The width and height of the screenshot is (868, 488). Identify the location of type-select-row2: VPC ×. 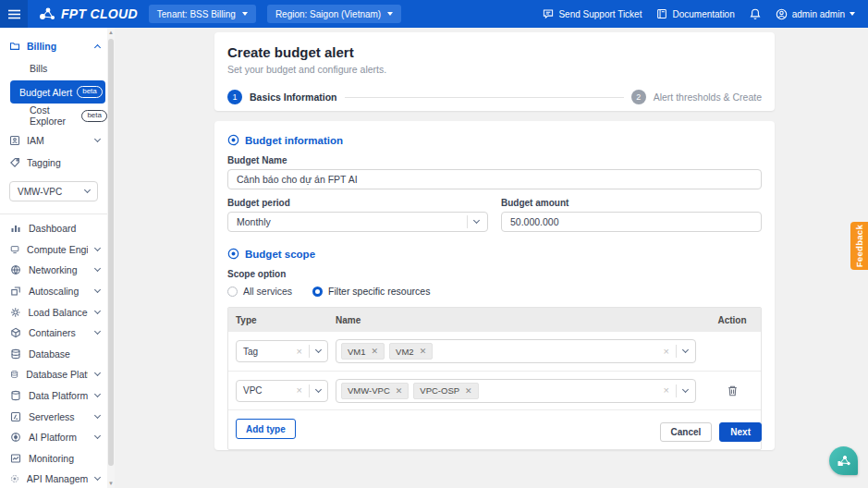
(282, 391).